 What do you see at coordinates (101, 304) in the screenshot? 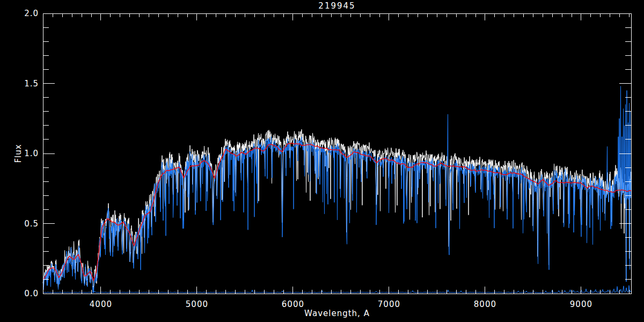
I see `x-tick-label: 4000` at bounding box center [101, 304].